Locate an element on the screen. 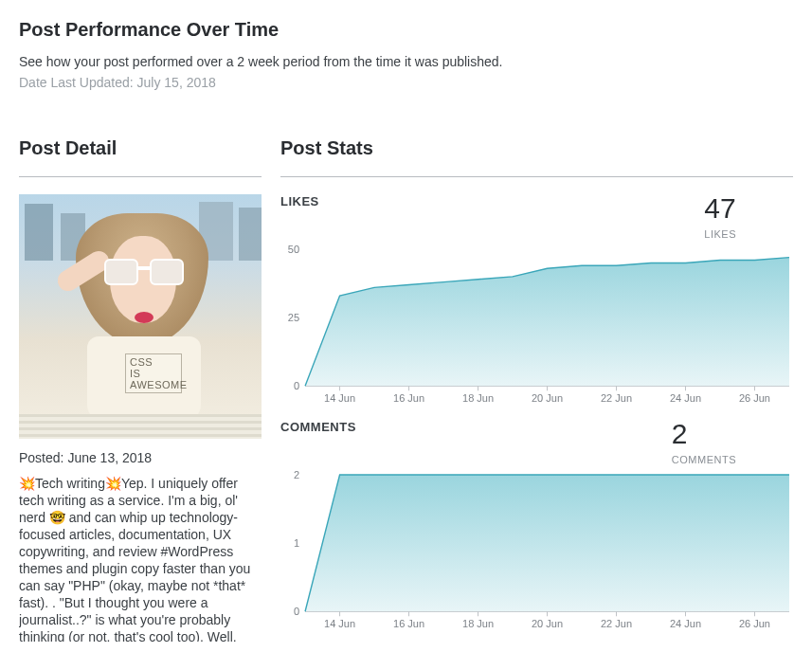 This screenshot has width=812, height=652. y-tick-label: 1 is located at coordinates (297, 543).